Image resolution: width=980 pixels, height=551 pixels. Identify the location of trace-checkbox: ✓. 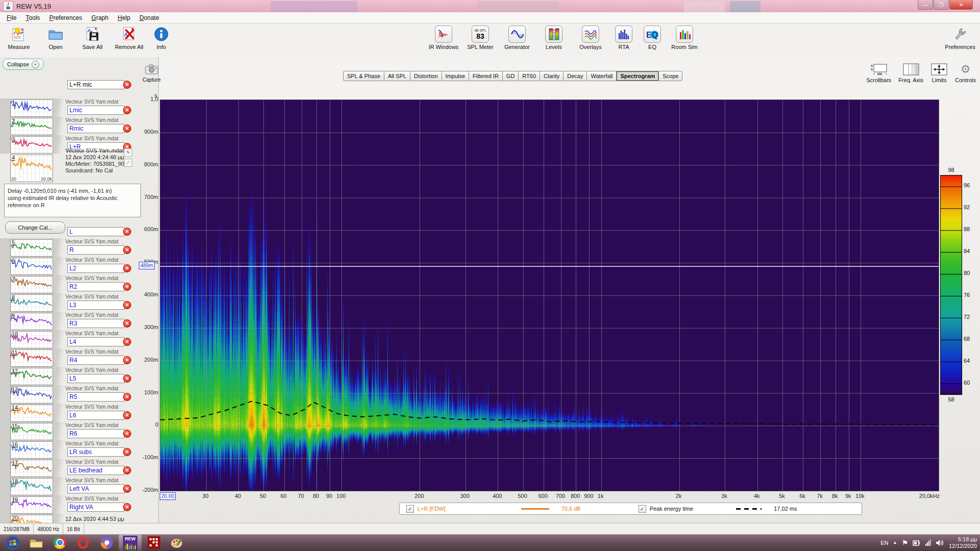
(410, 509).